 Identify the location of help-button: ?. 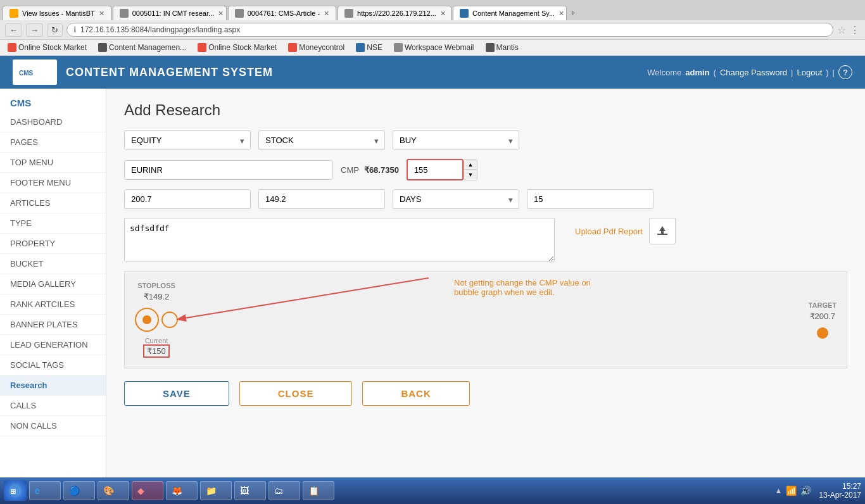
(845, 72).